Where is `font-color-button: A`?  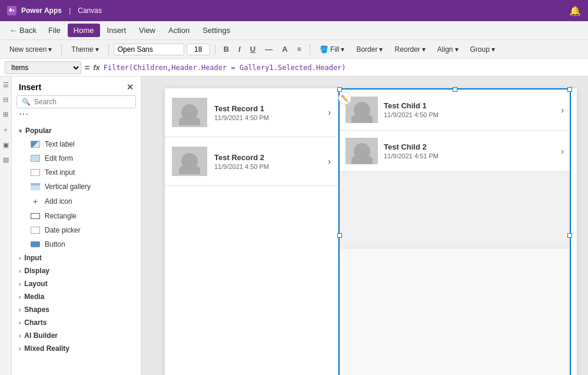 font-color-button: A is located at coordinates (285, 49).